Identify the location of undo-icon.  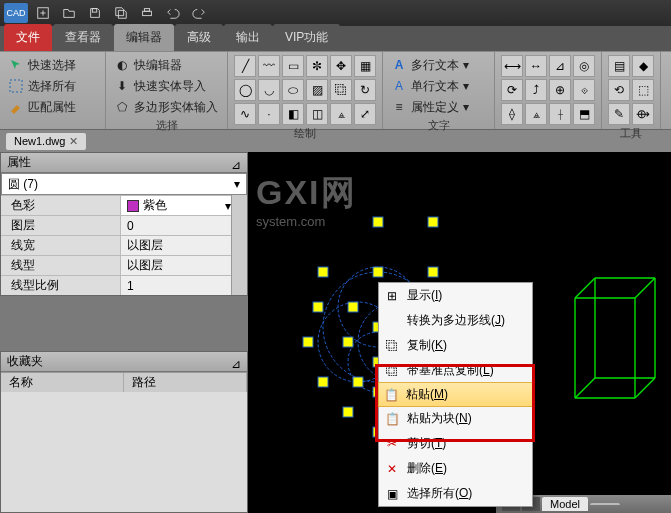
(173, 13).